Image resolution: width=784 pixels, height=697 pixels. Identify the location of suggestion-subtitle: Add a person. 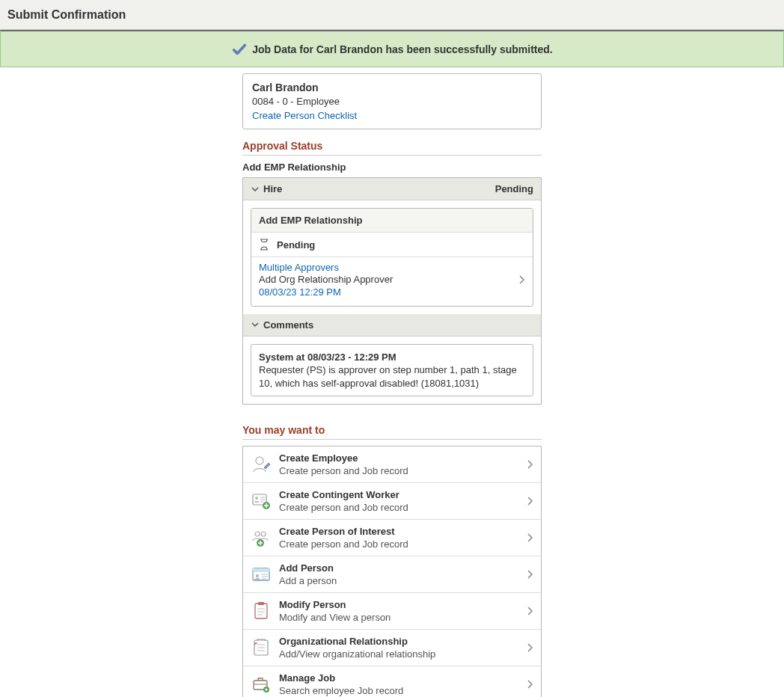
(402, 580).